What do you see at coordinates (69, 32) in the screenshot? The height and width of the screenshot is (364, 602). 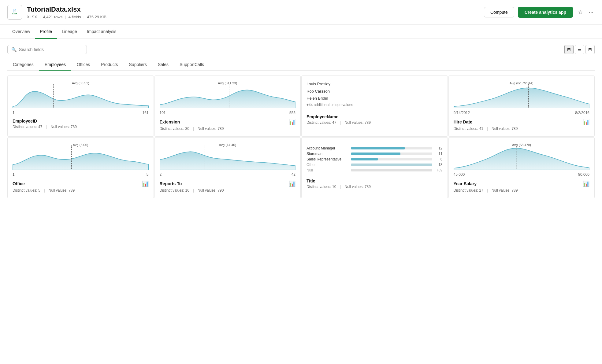 I see `tab-lineage: Lineage` at bounding box center [69, 32].